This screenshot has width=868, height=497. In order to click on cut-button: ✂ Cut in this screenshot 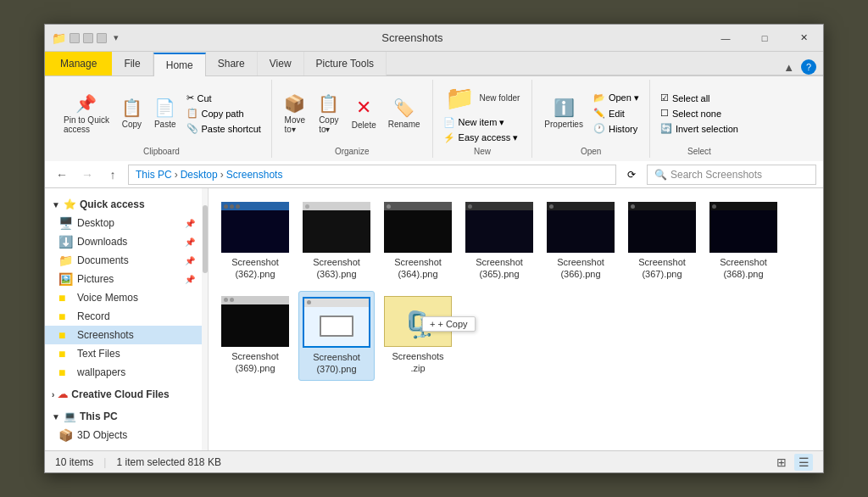, I will do `click(224, 98)`.